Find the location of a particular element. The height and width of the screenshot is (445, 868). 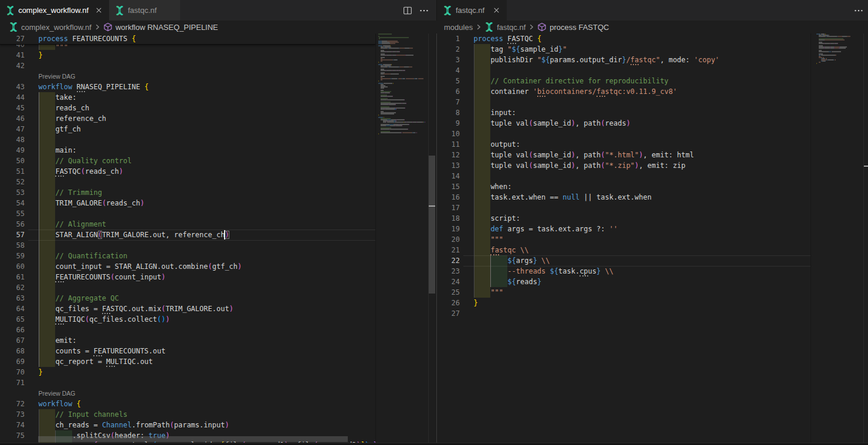

line-number: 22 is located at coordinates (447, 261).